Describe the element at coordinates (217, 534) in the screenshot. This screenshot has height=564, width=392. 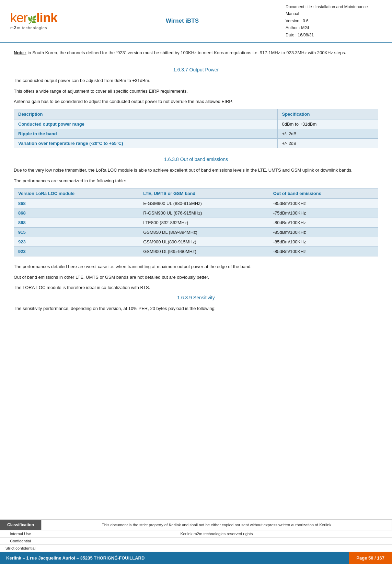
I see `internal-use-value: Kerlink m2m technologies reserved rights` at that location.